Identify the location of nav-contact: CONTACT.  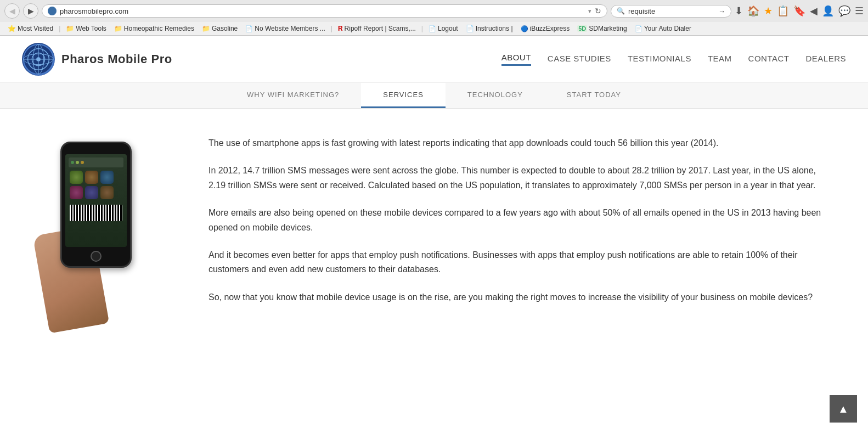
(769, 59).